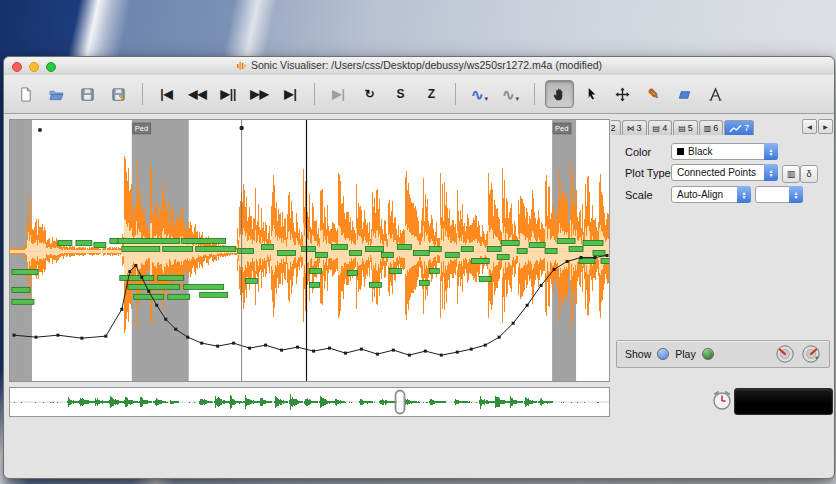  Describe the element at coordinates (663, 354) in the screenshot. I see `show-led-toggle` at that location.